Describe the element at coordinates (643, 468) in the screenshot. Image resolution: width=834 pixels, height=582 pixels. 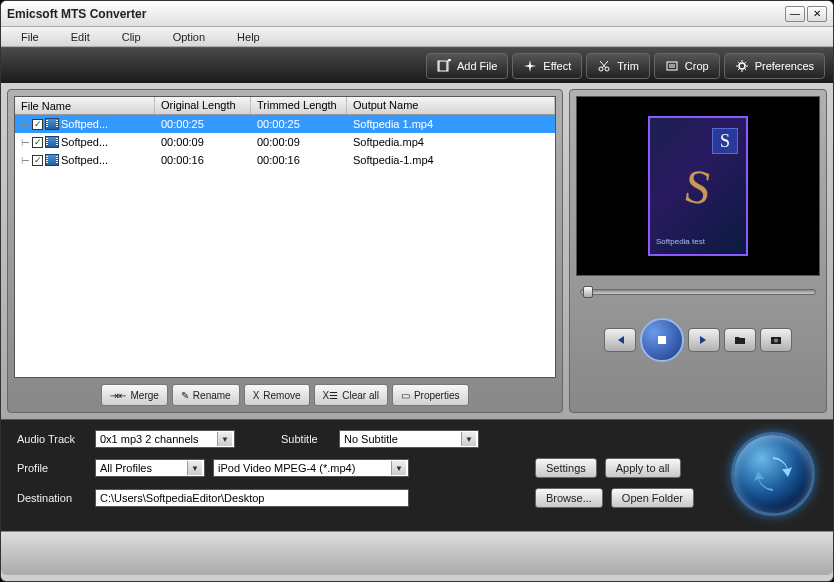
I see `apply-to-all-button: Apply to all` at that location.